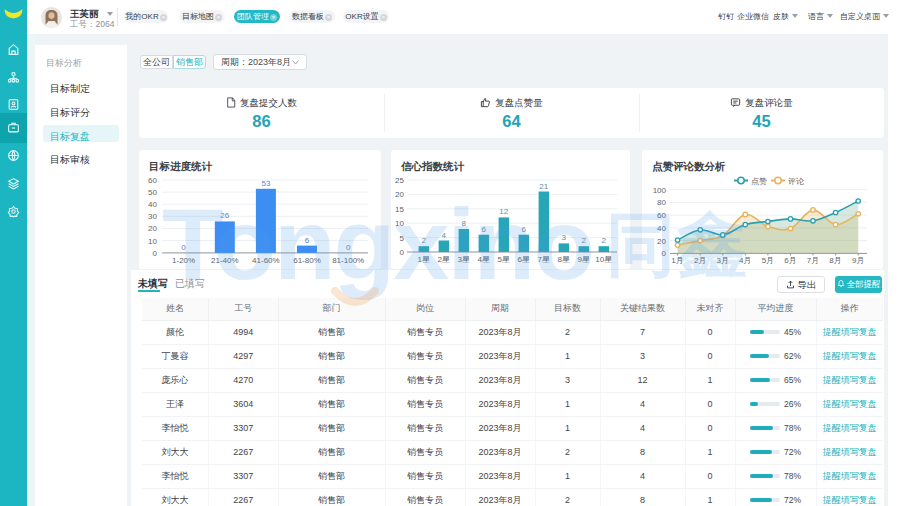 Image resolution: width=900 pixels, height=506 pixels. Describe the element at coordinates (266, 260) in the screenshot. I see `svg-text: 41-60%` at that location.